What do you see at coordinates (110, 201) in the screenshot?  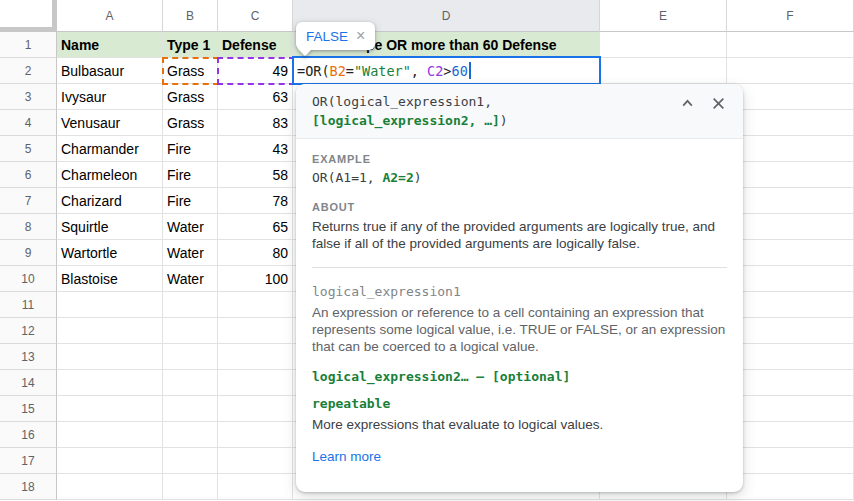 I see `cell-A7: Charizard` at bounding box center [110, 201].